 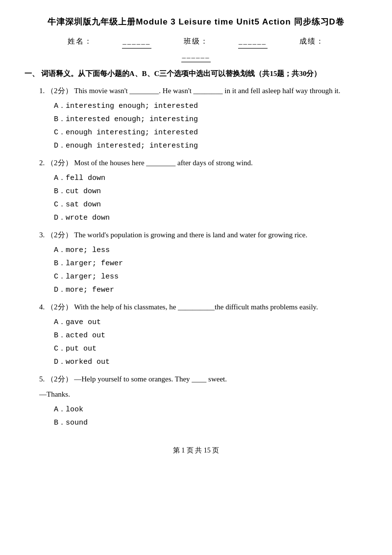 What do you see at coordinates (196, 450) in the screenshot?
I see `page-footer: 第 1 页 共 15 页` at bounding box center [196, 450].